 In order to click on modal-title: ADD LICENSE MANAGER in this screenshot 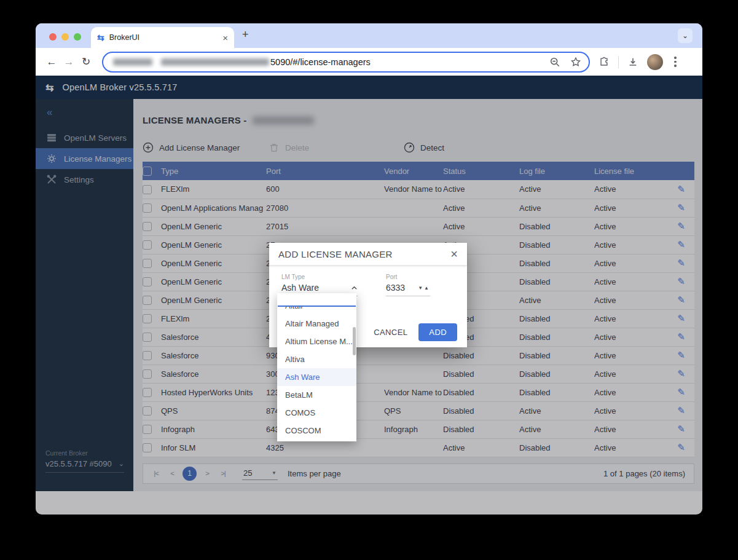, I will do `click(364, 254)`.